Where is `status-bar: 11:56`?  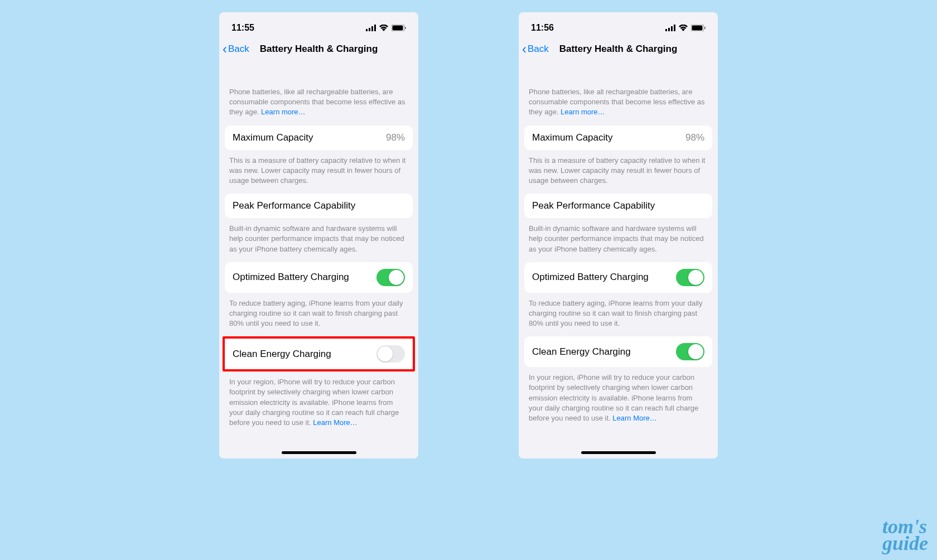 status-bar: 11:56 is located at coordinates (618, 26).